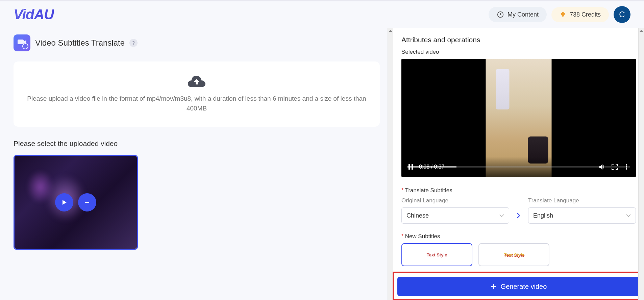 The image size is (644, 300). What do you see at coordinates (519, 216) in the screenshot?
I see `arrow-right-icon` at bounding box center [519, 216].